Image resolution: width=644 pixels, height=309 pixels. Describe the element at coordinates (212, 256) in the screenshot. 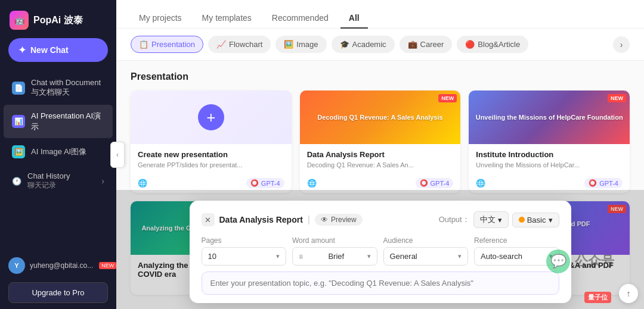

I see `pages-value: 10` at that location.